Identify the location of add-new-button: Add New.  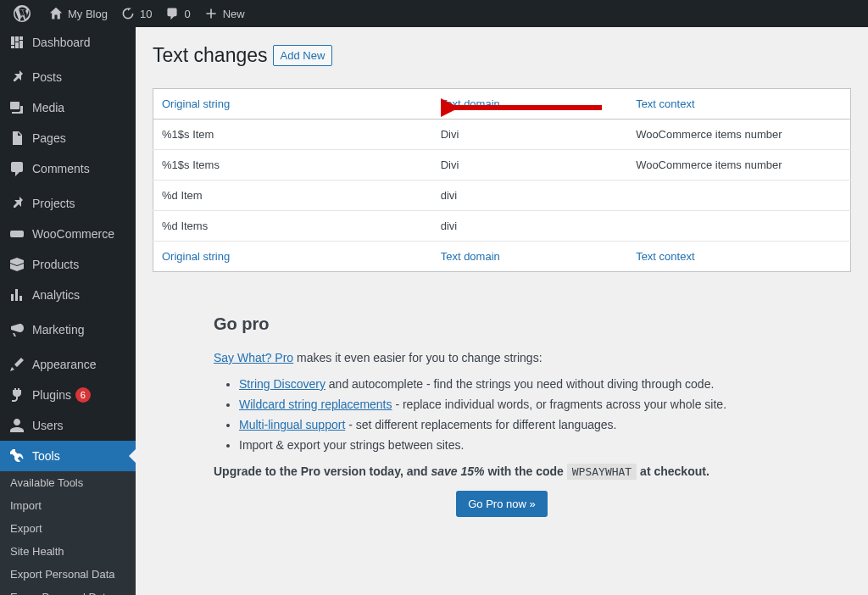
(303, 56).